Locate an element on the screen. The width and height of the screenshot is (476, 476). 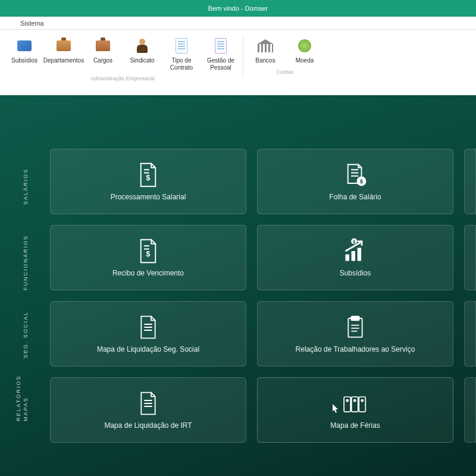
tile-folha-salario: $ Folha de Salário is located at coordinates (355, 181).